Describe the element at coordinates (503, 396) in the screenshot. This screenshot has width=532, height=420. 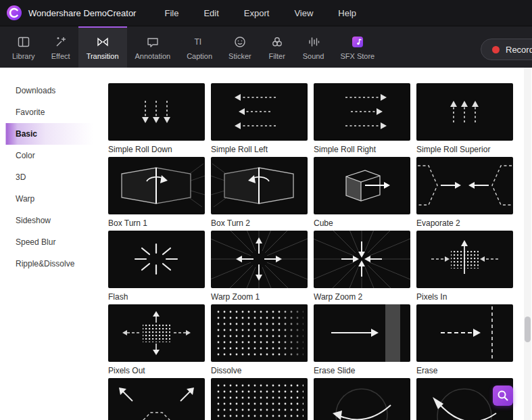
I see `search-icon` at that location.